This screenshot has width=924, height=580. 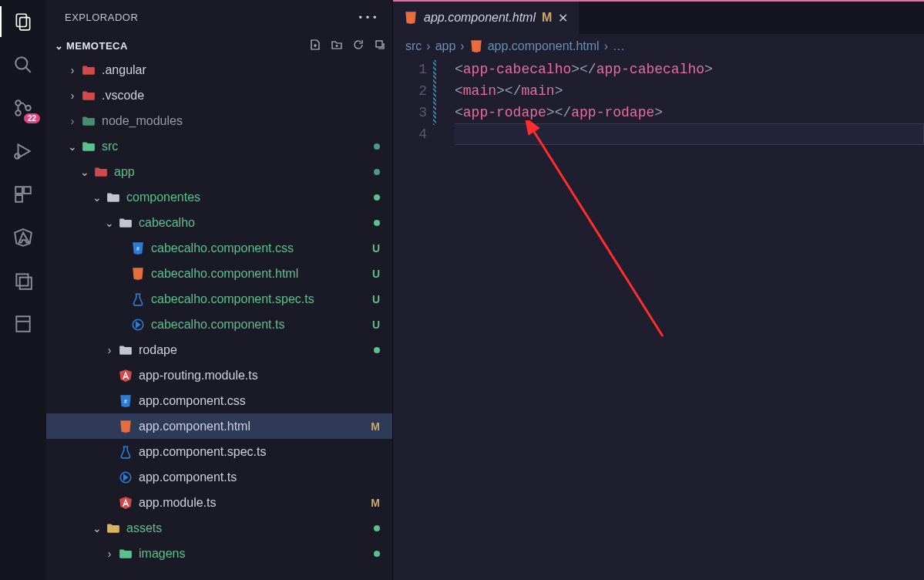 I want to click on activity-explorer, so click(x=23, y=22).